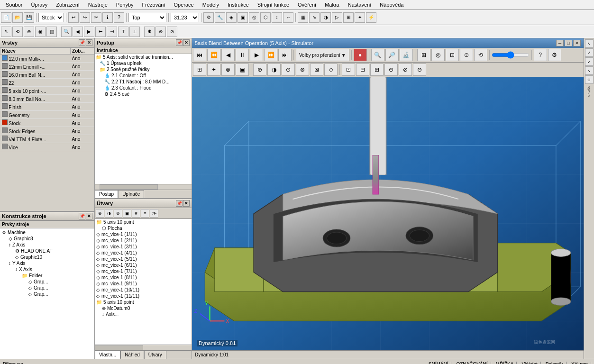 The height and width of the screenshot is (364, 594). Describe the element at coordinates (123, 32) in the screenshot. I see `tb2-btn11: ⊤` at that location.